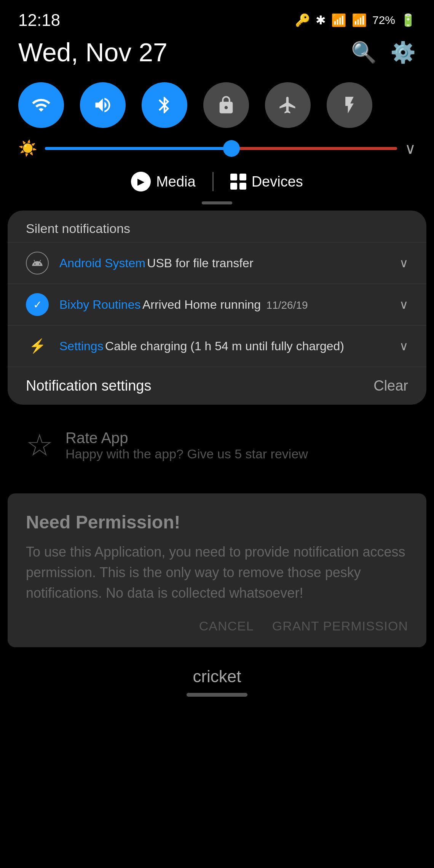  What do you see at coordinates (187, 445) in the screenshot?
I see `rate-app-text: Rate App Happy with the app? Give us 5 s…` at bounding box center [187, 445].